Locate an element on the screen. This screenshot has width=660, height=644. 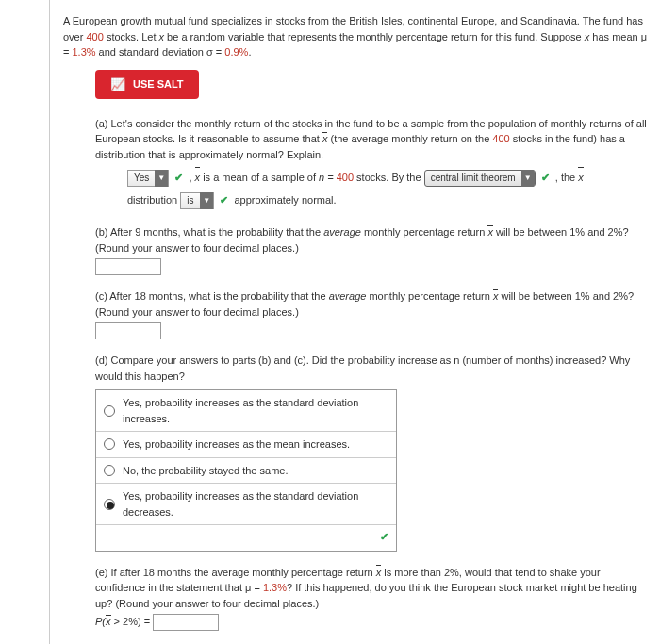
intro-sigmaval: 0.9% is located at coordinates (236, 52).